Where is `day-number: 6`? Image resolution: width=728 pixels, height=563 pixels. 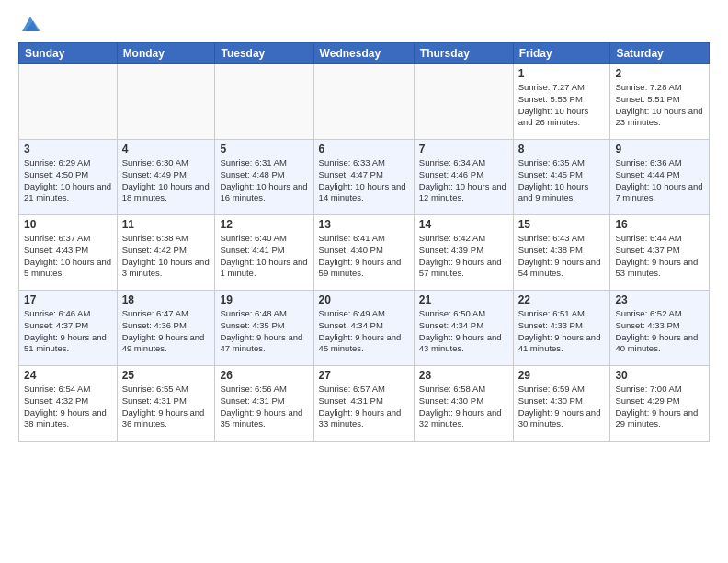
day-number: 6 is located at coordinates (364, 149).